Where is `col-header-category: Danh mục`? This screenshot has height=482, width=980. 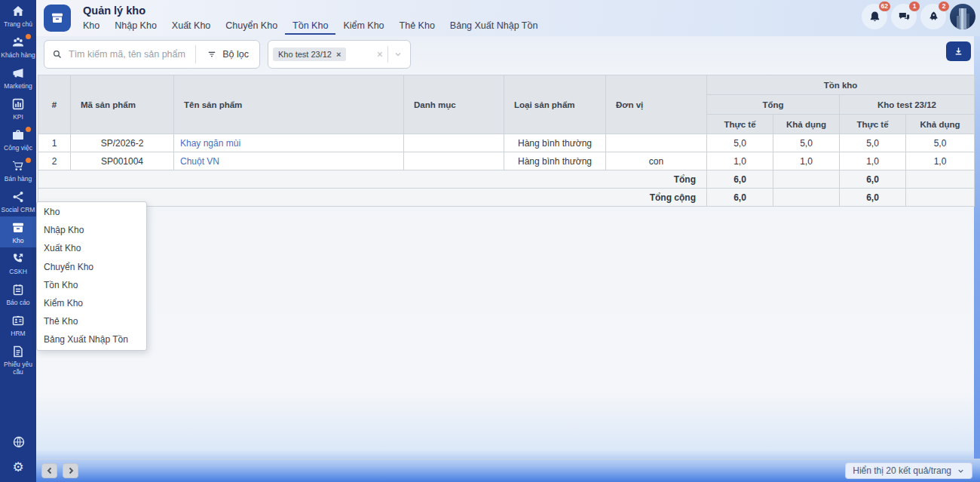 col-header-category: Danh mục is located at coordinates (454, 105).